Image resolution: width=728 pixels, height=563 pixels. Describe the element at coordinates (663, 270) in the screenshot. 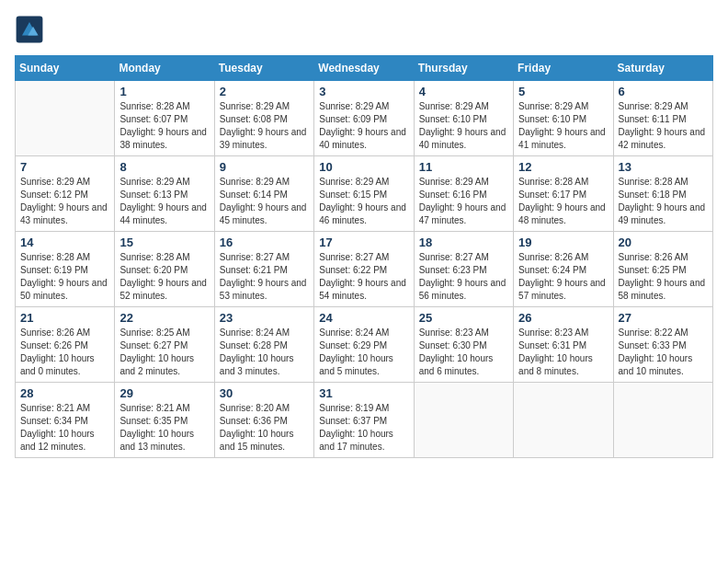

I see `calendar-cell: 20Sunrise: 8:26 AMSunset: 6:25 PMDayligh…` at that location.